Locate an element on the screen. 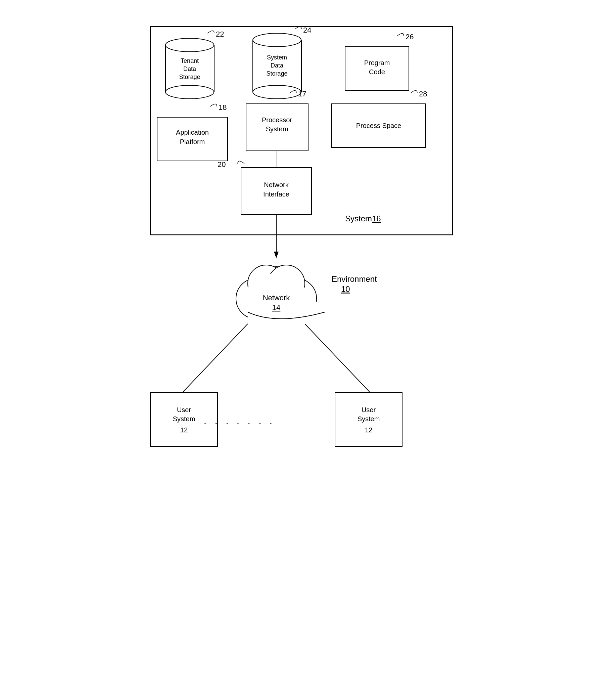  svg-text: 22 is located at coordinates (220, 34).